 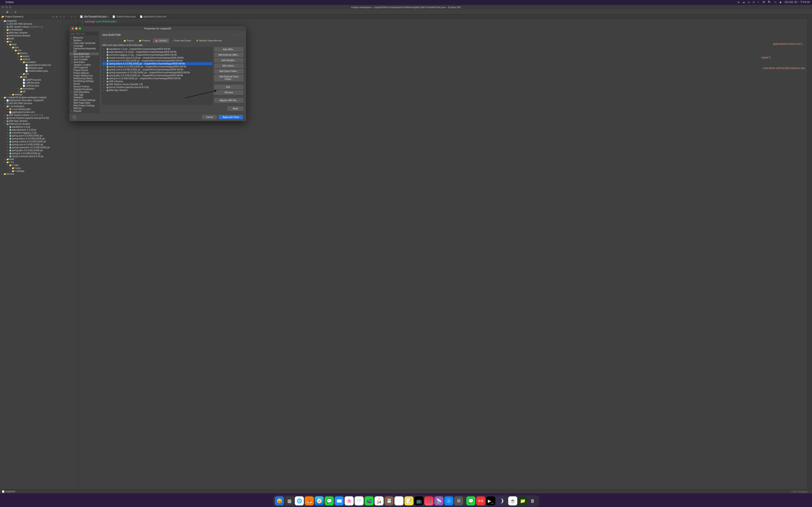 I want to click on wechat-status-icon: ☁, so click(x=744, y=2).